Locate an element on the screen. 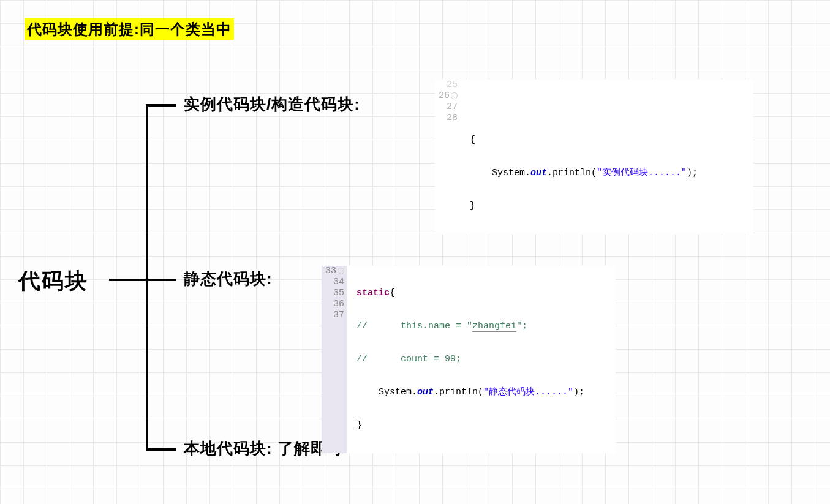 The width and height of the screenshot is (830, 504). line-num: 26 is located at coordinates (444, 96).